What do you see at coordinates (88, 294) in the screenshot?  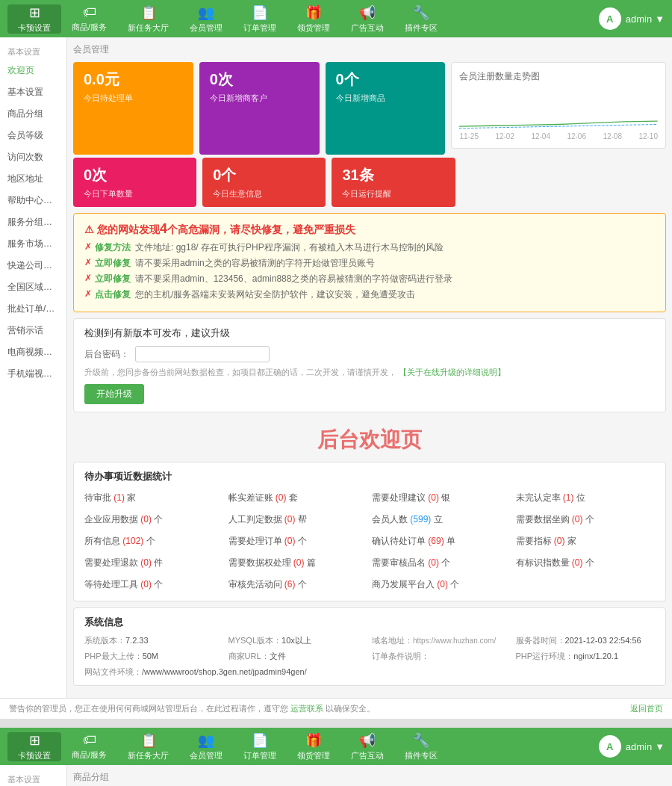 I see `x-icon-4: ✗` at bounding box center [88, 294].